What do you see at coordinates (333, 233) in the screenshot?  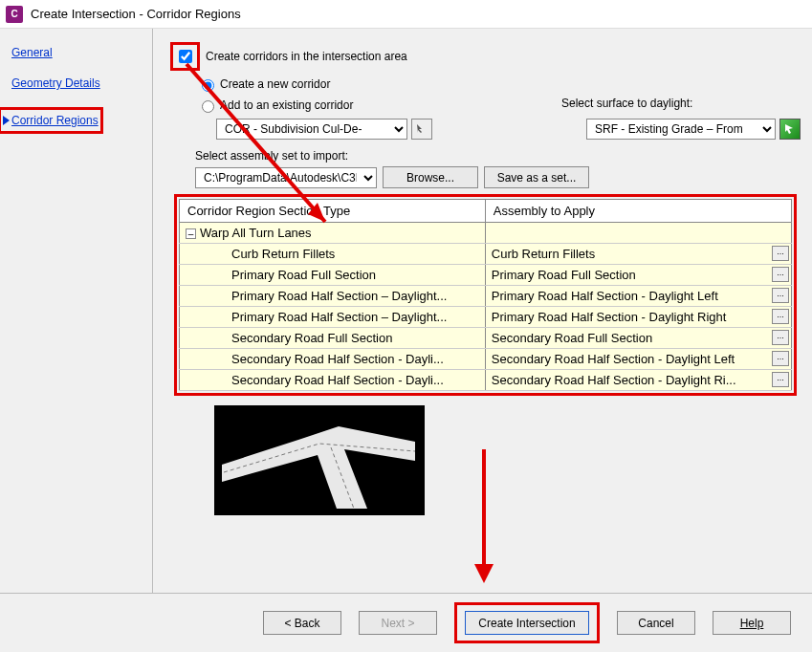 I see `group-row: –Warp All Turn Lanes` at bounding box center [333, 233].